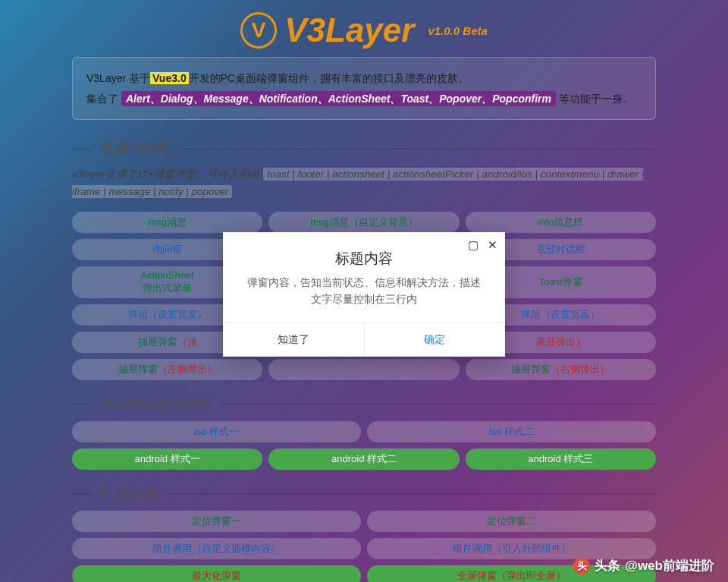  What do you see at coordinates (364, 253) in the screenshot?
I see `dialog-title: 标题内容` at bounding box center [364, 253].